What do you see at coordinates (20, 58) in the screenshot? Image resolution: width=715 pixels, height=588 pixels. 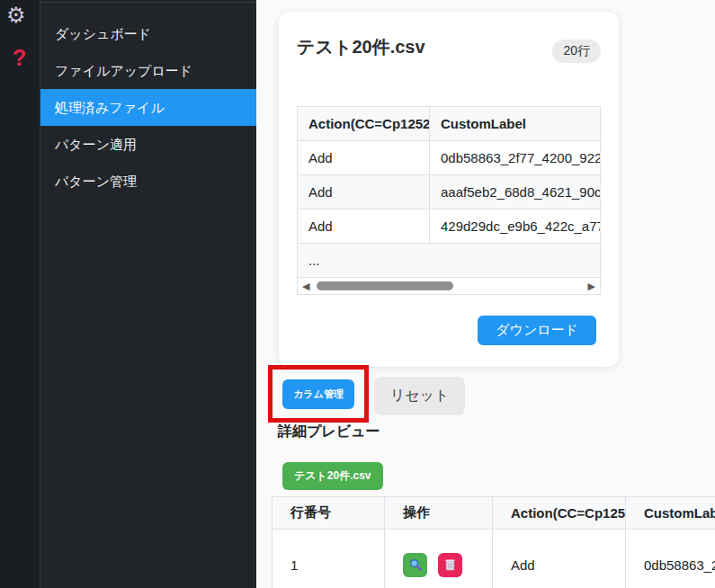 I see `help-icon: ?` at bounding box center [20, 58].